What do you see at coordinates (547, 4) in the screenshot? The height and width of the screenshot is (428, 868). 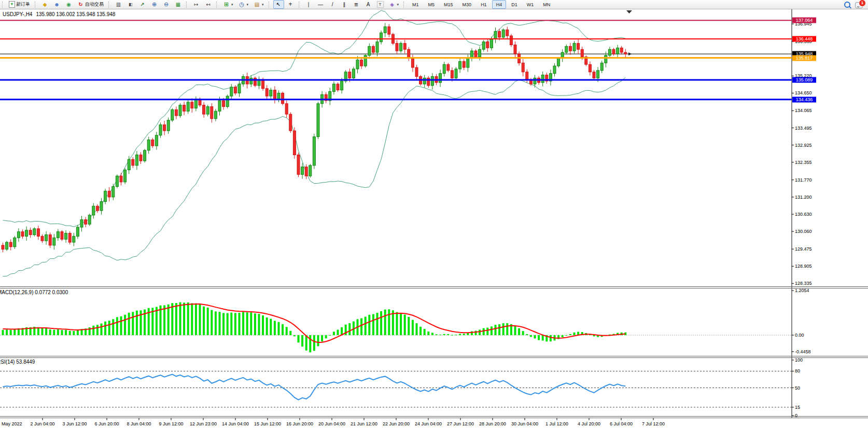 I see `tf-mn: MN` at bounding box center [547, 4].